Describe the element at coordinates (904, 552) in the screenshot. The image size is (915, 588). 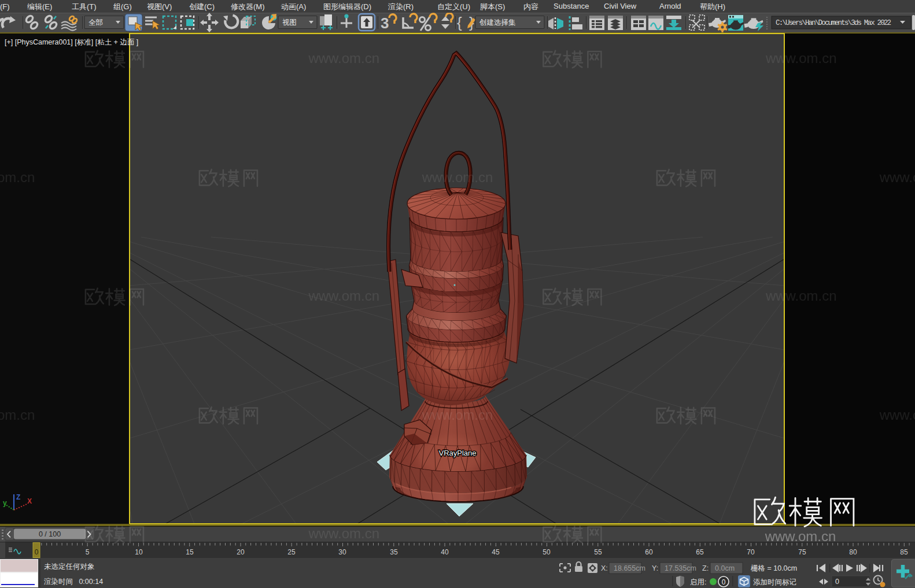
I see `svg-text: 85` at that location.